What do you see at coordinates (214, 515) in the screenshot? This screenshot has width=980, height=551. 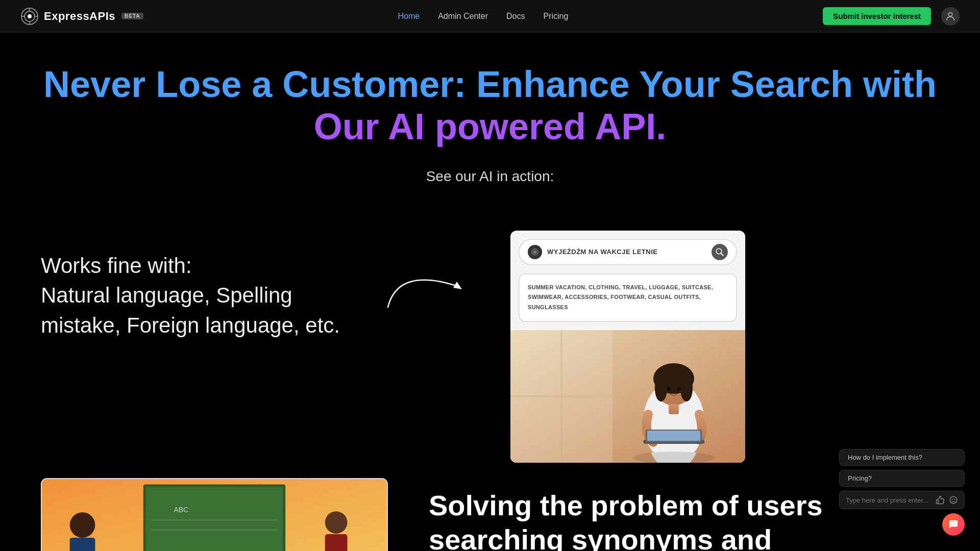 I see `demo-image-bottom: ABC` at bounding box center [214, 515].